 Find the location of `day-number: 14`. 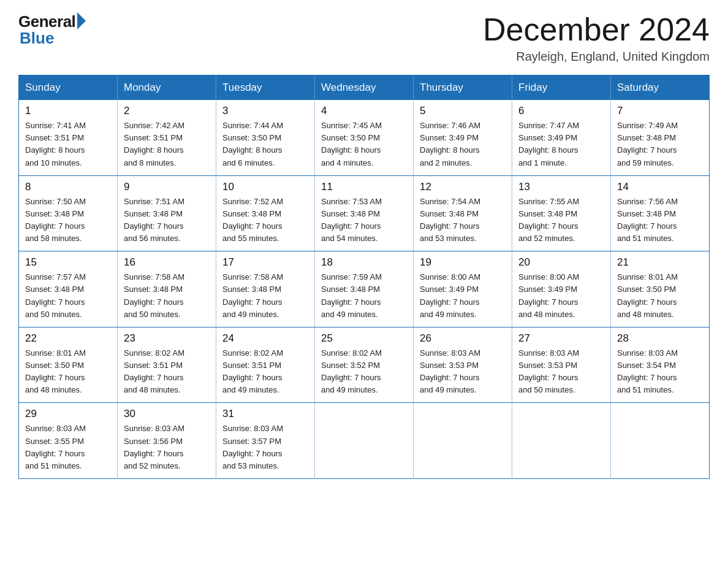

day-number: 14 is located at coordinates (660, 187).